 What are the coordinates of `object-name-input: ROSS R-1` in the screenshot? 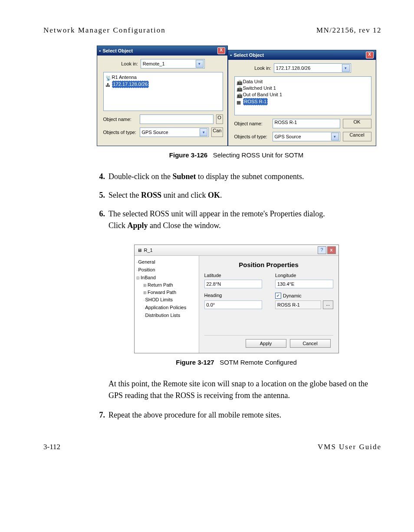 It's located at (306, 124).